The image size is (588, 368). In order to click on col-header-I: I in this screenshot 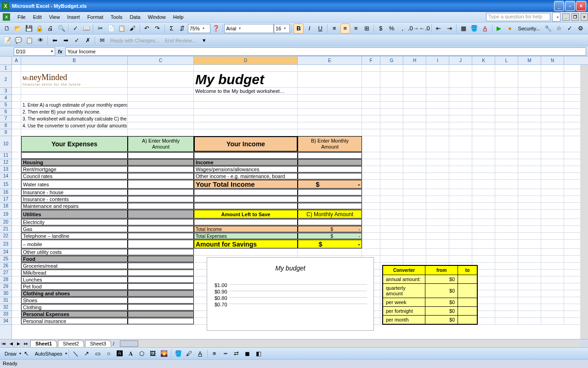, I will do `click(438, 61)`.